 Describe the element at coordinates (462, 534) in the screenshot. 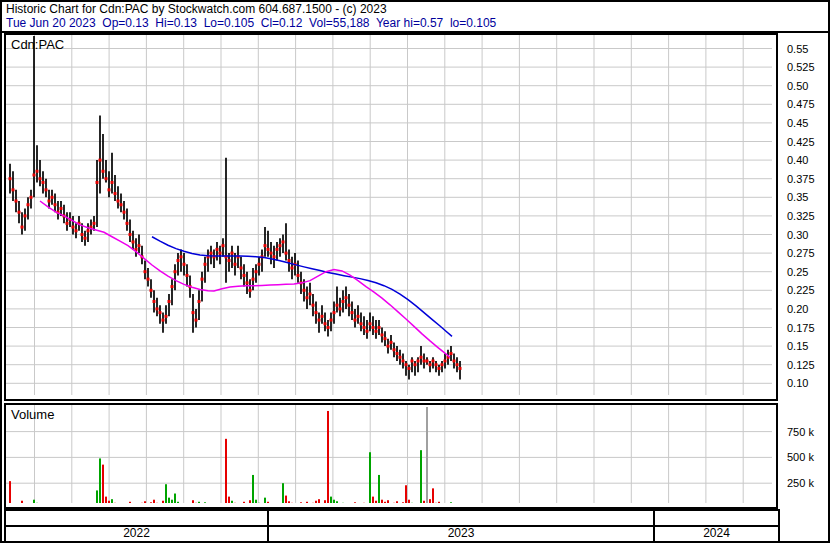

I see `year-label-2023: 2023` at that location.